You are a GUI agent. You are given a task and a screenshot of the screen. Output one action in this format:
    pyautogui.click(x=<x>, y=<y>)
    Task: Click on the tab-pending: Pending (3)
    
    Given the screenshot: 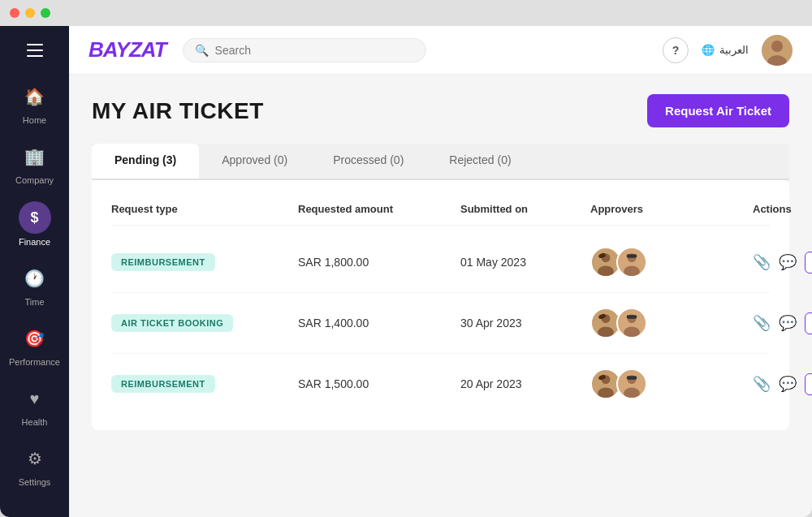 What is the action you would take?
    pyautogui.click(x=145, y=161)
    